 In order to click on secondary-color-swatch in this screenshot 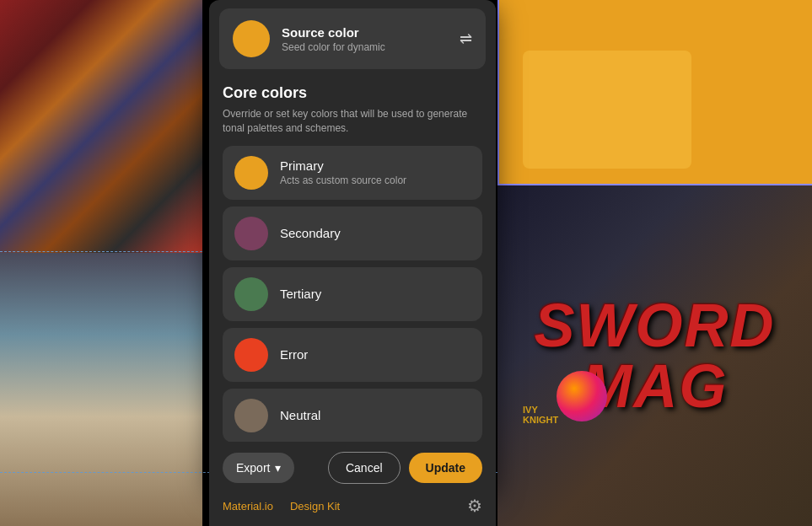, I will do `click(251, 233)`.